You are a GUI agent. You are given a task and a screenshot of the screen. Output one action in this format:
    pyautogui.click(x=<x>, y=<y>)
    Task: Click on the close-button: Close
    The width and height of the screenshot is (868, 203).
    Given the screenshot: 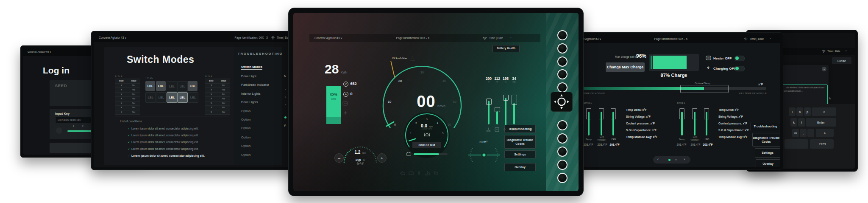 What is the action you would take?
    pyautogui.click(x=842, y=61)
    